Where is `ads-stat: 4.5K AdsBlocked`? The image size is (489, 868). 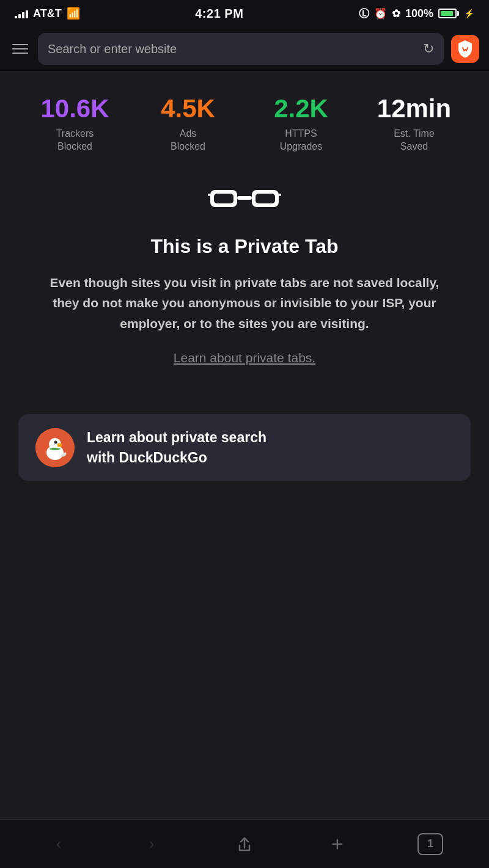
ads-stat: 4.5K AdsBlocked is located at coordinates (188, 125).